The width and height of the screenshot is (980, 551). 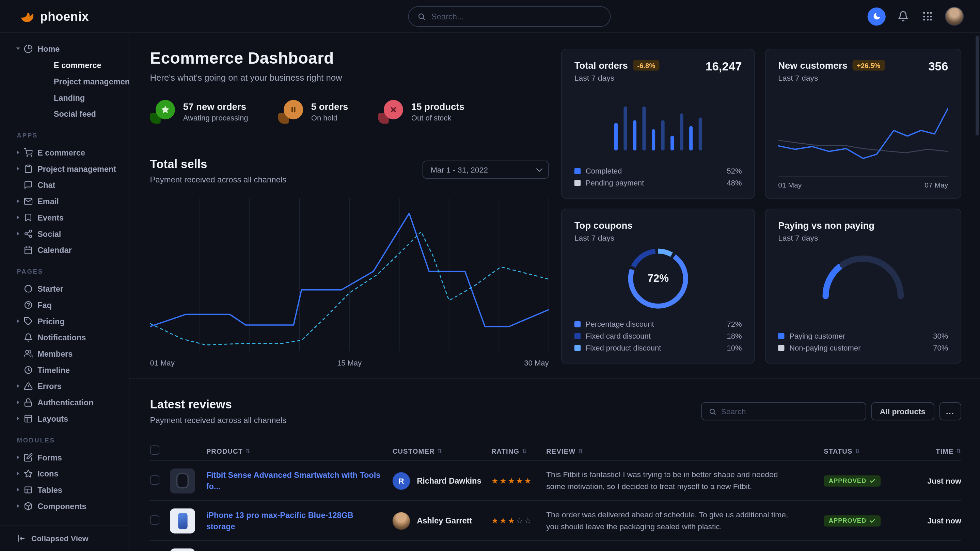 What do you see at coordinates (66, 418) in the screenshot?
I see `sidebar-item-layouts: Layouts` at bounding box center [66, 418].